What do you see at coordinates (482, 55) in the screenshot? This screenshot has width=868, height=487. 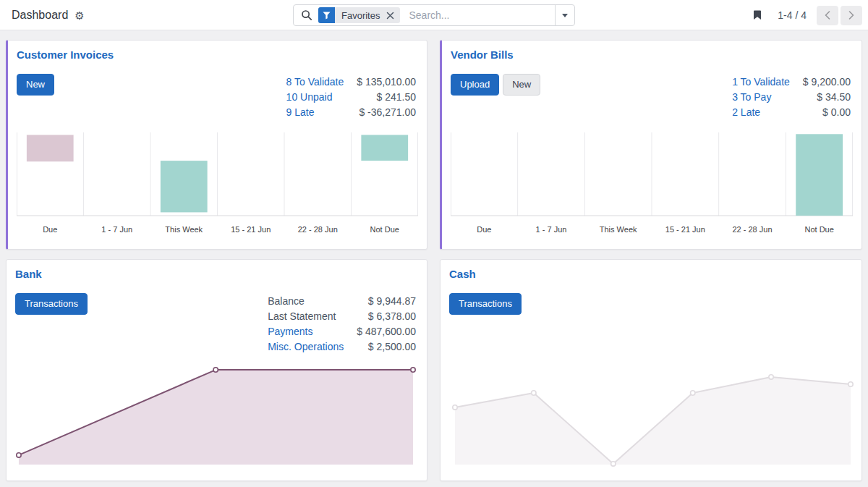 I see `card-title-vendor-bills: Vendor Bills` at bounding box center [482, 55].